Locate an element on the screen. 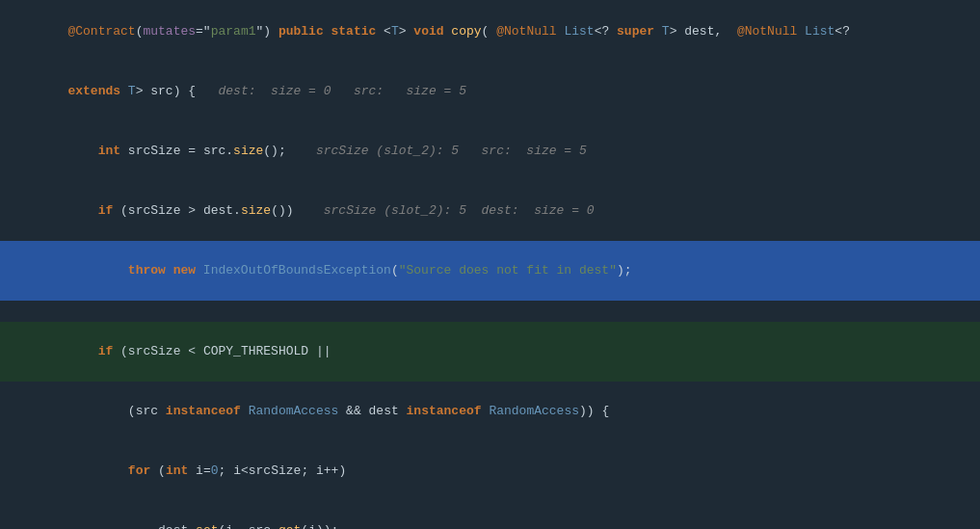 The height and width of the screenshot is (529, 980). code-line-1: @Contract(mutates="param1") public stati… is located at coordinates (490, 32).